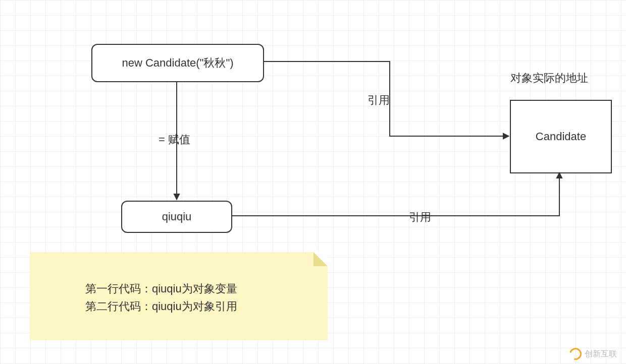 Image resolution: width=626 pixels, height=364 pixels. Describe the element at coordinates (196, 288) in the screenshot. I see `note-line-1: 第一行代码：qiuqiu为对象变量` at that location.